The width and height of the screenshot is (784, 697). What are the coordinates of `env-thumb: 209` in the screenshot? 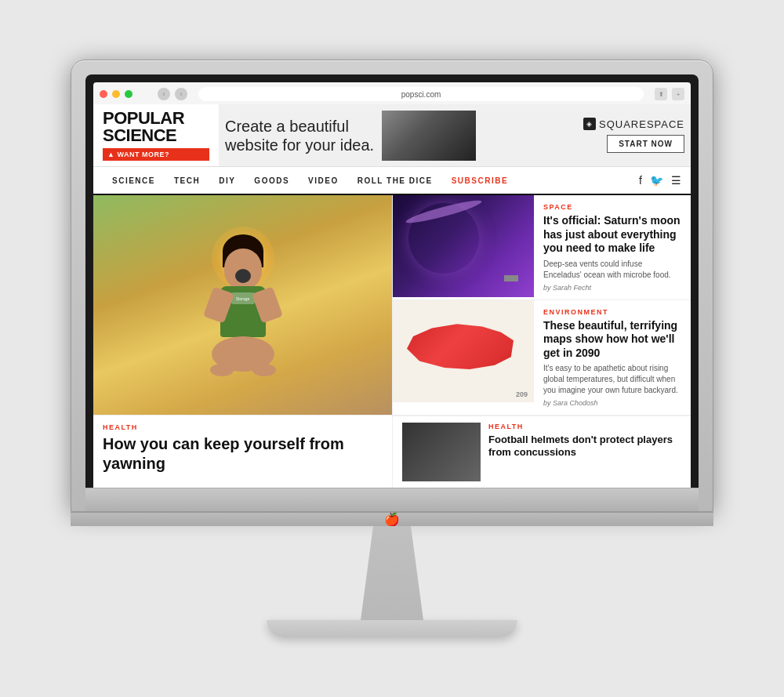 It's located at (463, 351).